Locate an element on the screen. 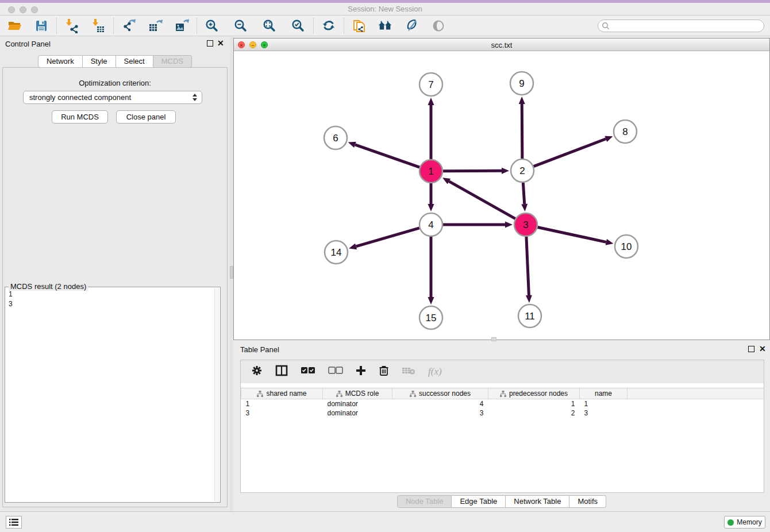 This screenshot has width=770, height=532. node-table: shared name MCDS role successor nodes pr… is located at coordinates (502, 403).